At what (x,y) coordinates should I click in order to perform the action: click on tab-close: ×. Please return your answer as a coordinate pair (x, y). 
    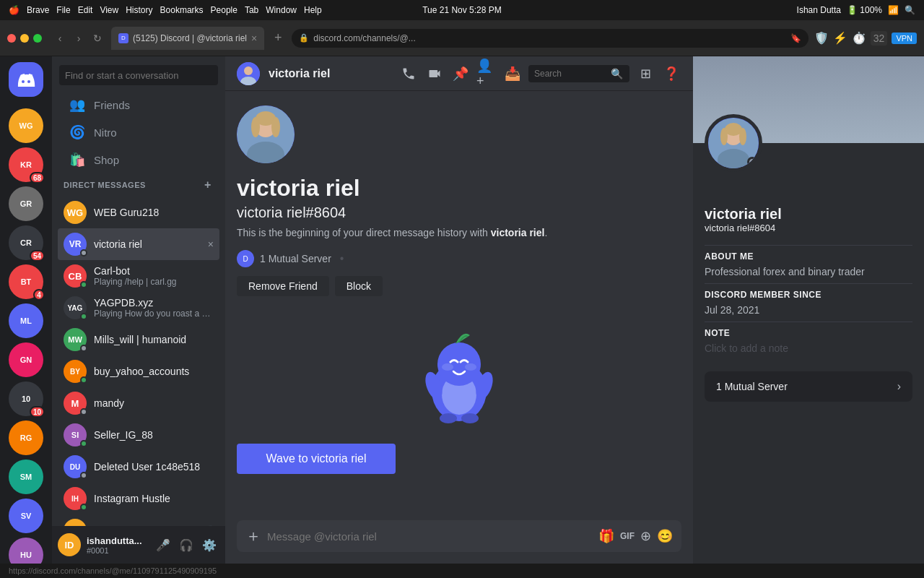
    Looking at the image, I should click on (254, 38).